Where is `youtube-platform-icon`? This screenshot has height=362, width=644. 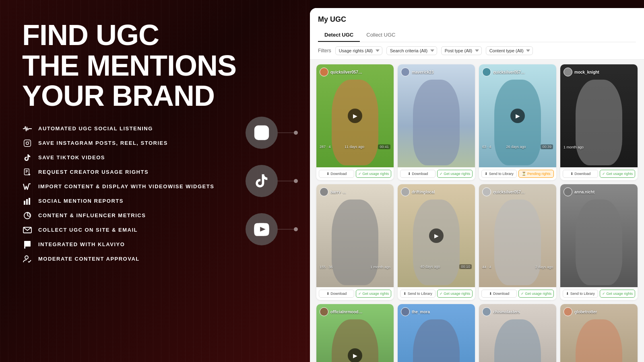 youtube-platform-icon is located at coordinates (262, 229).